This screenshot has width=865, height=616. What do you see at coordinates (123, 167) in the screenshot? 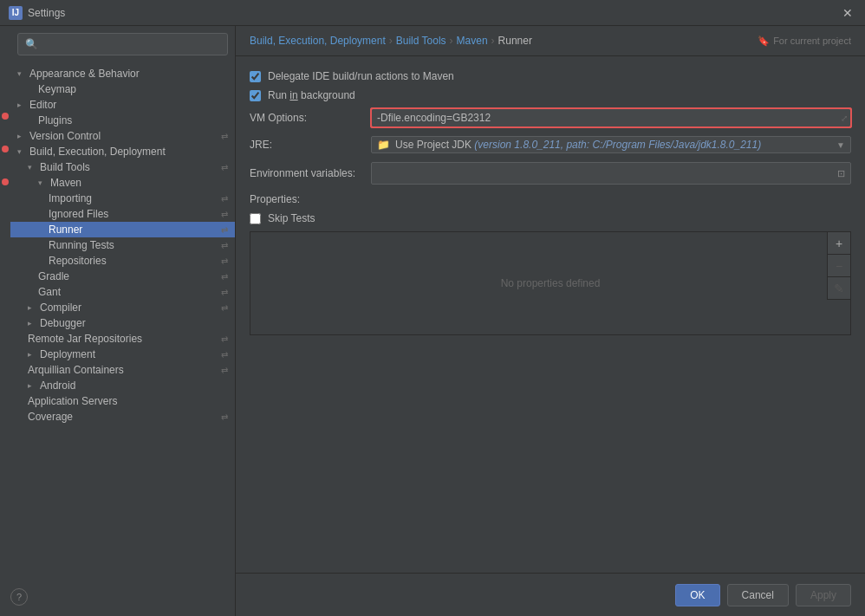
I see `sidebar-item-build-tools: ▾ Build Tools ⇄` at bounding box center [123, 167].